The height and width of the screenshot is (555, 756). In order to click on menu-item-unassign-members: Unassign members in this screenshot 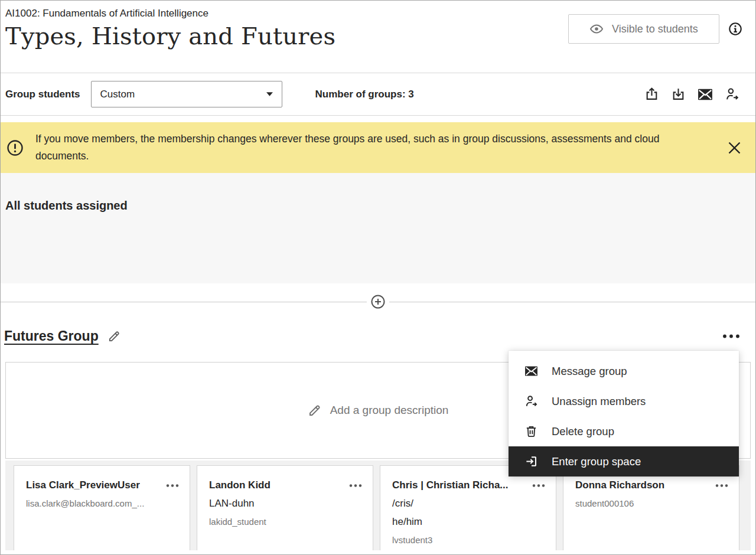, I will do `click(624, 401)`.